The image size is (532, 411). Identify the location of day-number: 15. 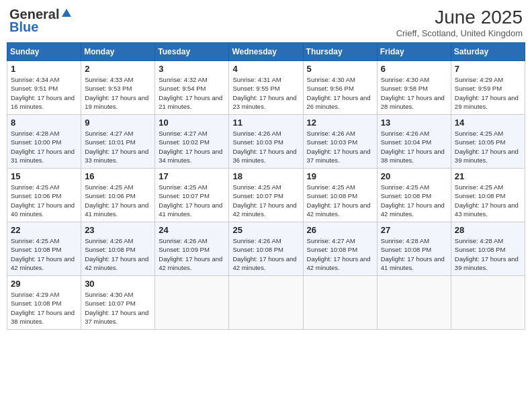
(44, 176).